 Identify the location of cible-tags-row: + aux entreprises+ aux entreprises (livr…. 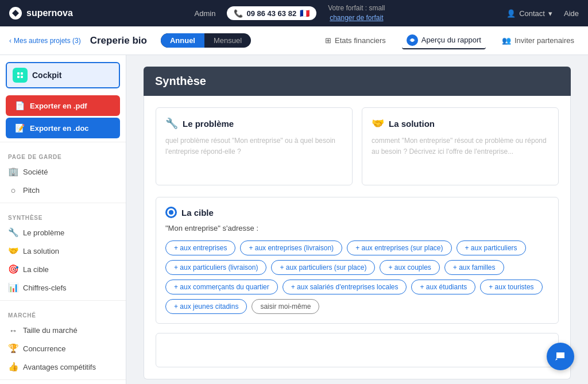
(357, 277).